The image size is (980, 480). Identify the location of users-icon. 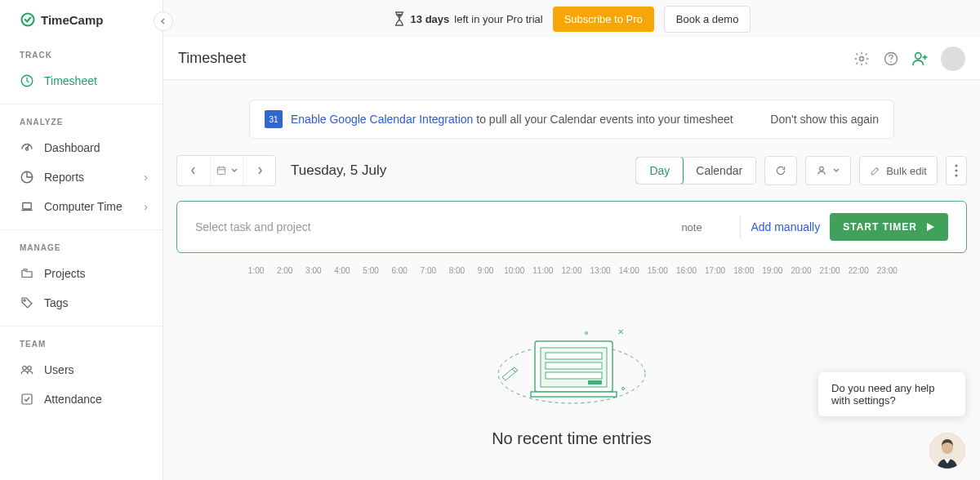
(27, 370).